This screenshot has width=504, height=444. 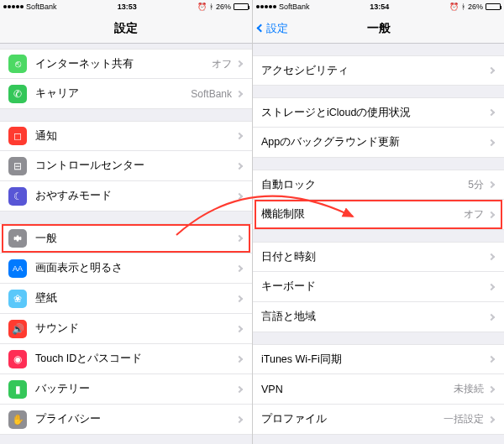 I want to click on row-touchid: ◉ Touch IDとパスコード, so click(x=126, y=359).